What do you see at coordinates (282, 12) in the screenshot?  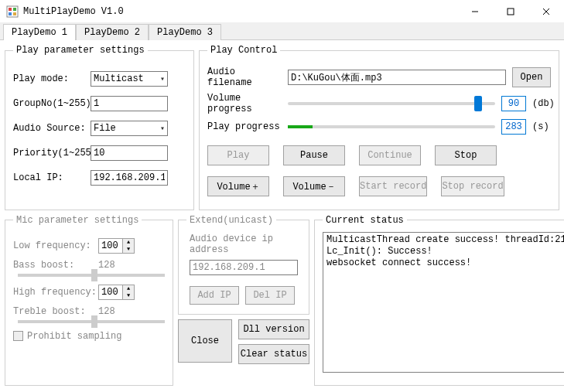 I see `titlebar: MultiPlayDemo V1.0` at bounding box center [282, 12].